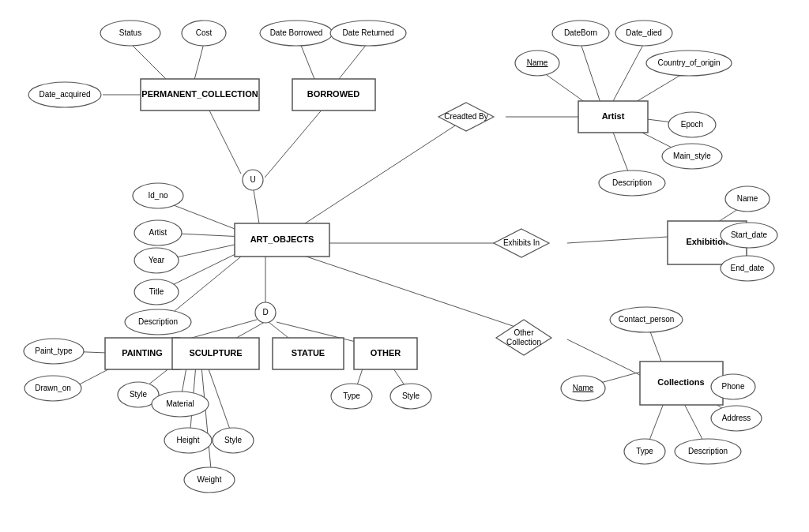  What do you see at coordinates (308, 353) in the screenshot?
I see `statue-label: STATUE` at bounding box center [308, 353].